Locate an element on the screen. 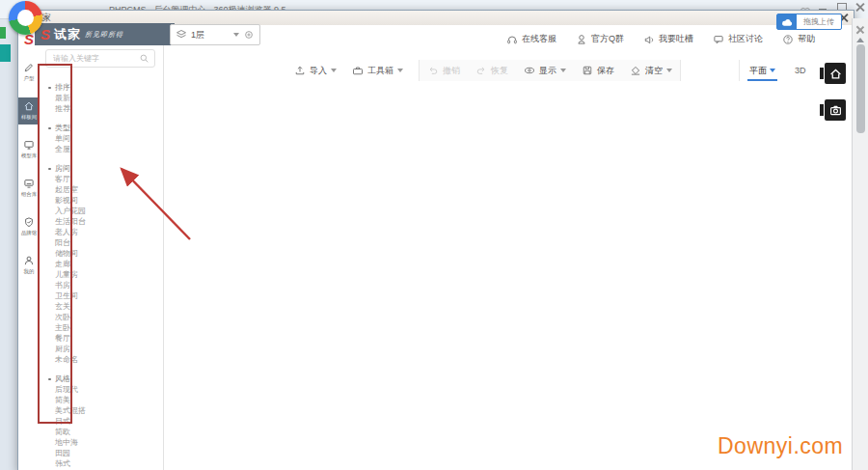 The image size is (868, 470). brand-logo: S 试家 所见即所得 is located at coordinates (104, 35).